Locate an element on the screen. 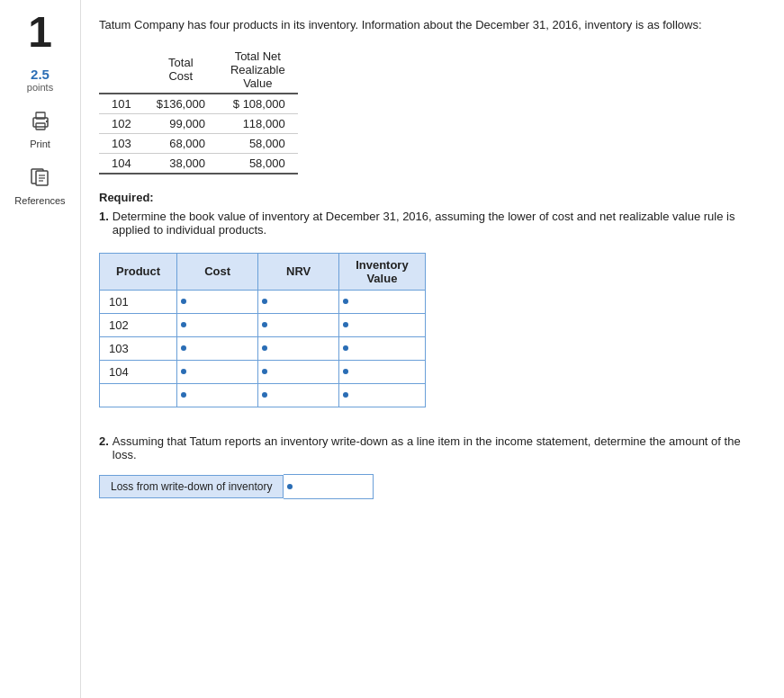  ans-row-102: 102 is located at coordinates (263, 325).